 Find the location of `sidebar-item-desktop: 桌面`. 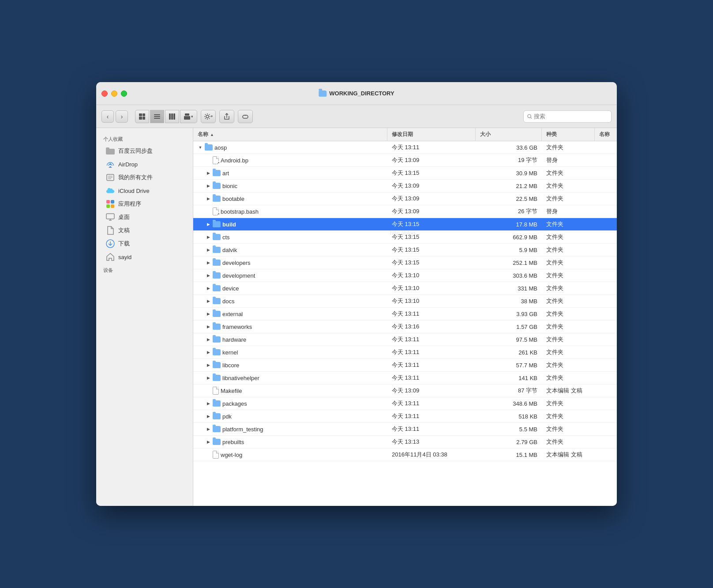

sidebar-item-desktop: 桌面 is located at coordinates (145, 217).